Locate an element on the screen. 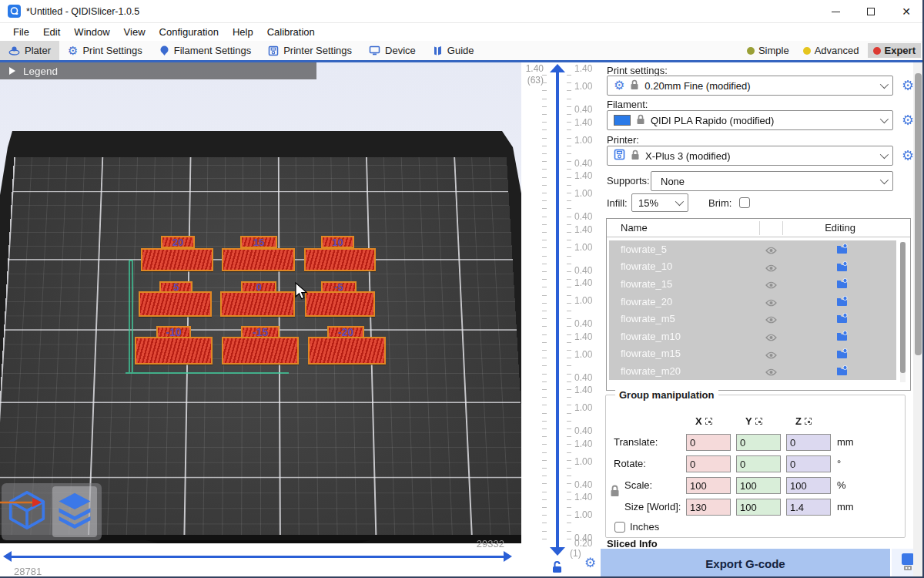 The height and width of the screenshot is (578, 924). printer-combo: X-Plus 3 (modified) is located at coordinates (750, 156).